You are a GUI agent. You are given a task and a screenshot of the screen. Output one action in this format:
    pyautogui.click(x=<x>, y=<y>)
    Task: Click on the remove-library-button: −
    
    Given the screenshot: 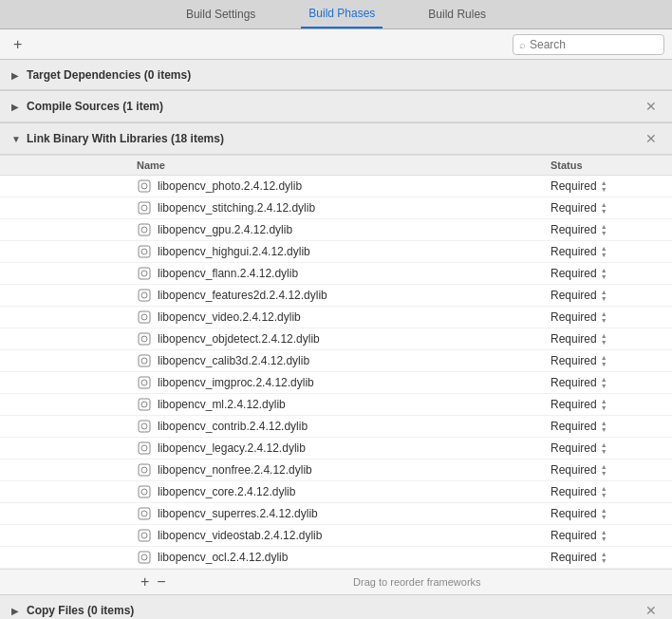 What is the action you would take?
    pyautogui.click(x=161, y=582)
    